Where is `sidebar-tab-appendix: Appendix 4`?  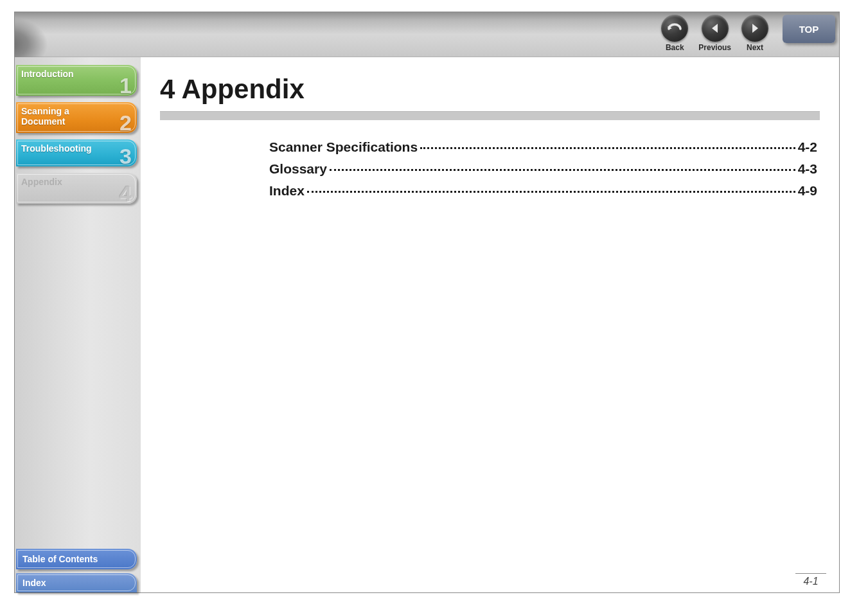
sidebar-tab-appendix: Appendix 4 is located at coordinates (76, 188).